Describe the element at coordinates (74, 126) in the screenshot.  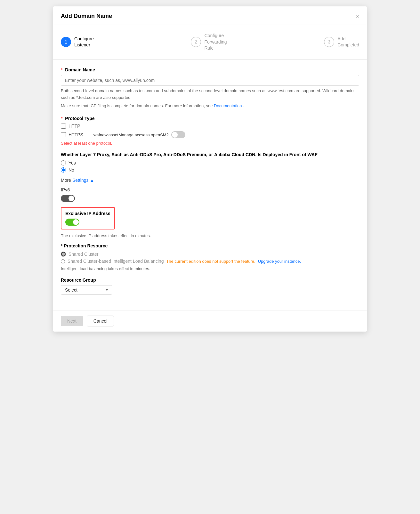
I see `http-label: HTTP` at that location.